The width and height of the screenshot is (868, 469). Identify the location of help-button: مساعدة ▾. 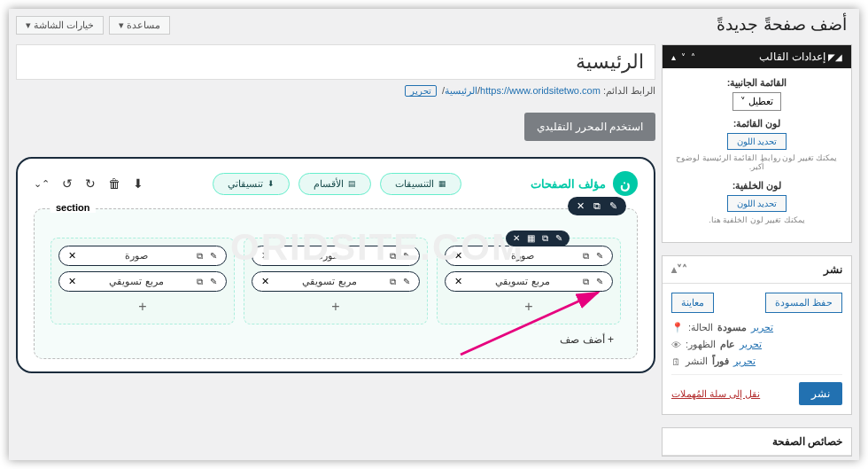
(140, 25).